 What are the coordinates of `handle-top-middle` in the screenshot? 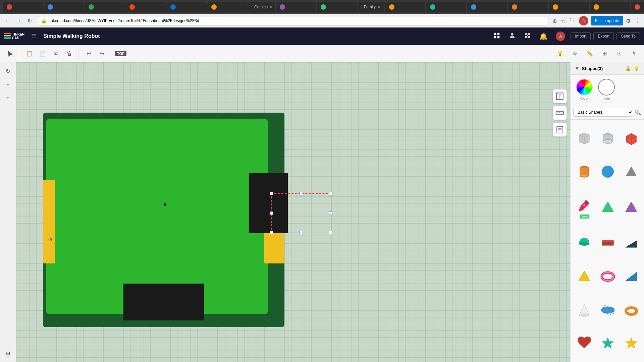 It's located at (301, 194).